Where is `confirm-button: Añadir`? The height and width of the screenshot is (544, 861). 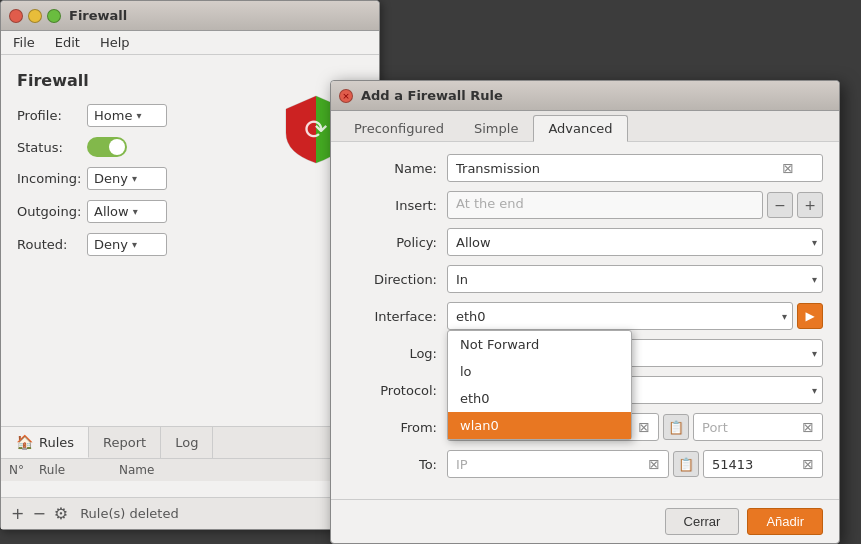
confirm-button: Añadir is located at coordinates (785, 522).